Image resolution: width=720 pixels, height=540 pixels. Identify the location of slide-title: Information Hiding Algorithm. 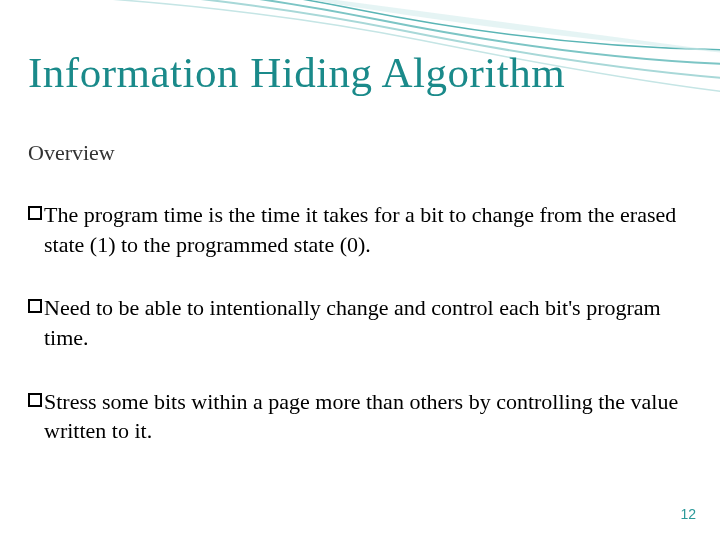
(296, 72).